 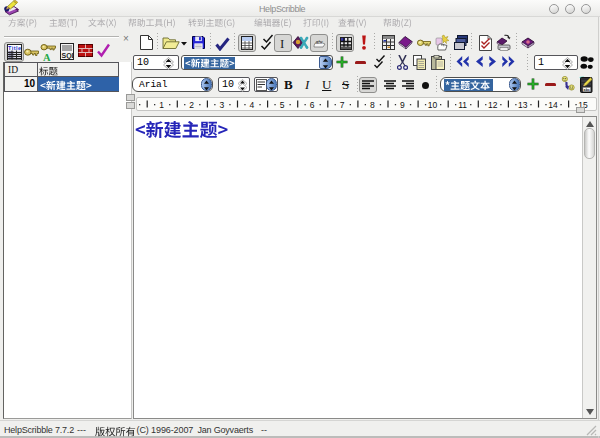 What do you see at coordinates (162, 105) in the screenshot?
I see `svg-text: 1` at bounding box center [162, 105].